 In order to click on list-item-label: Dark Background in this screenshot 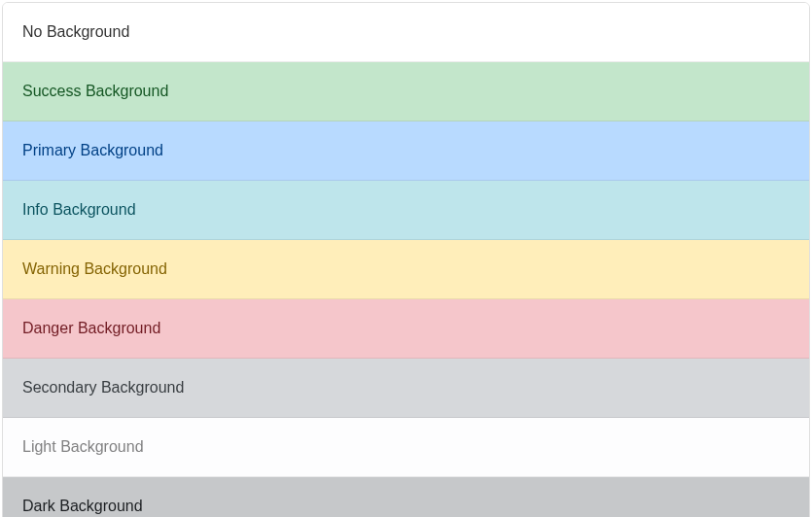, I will do `click(83, 505)`.